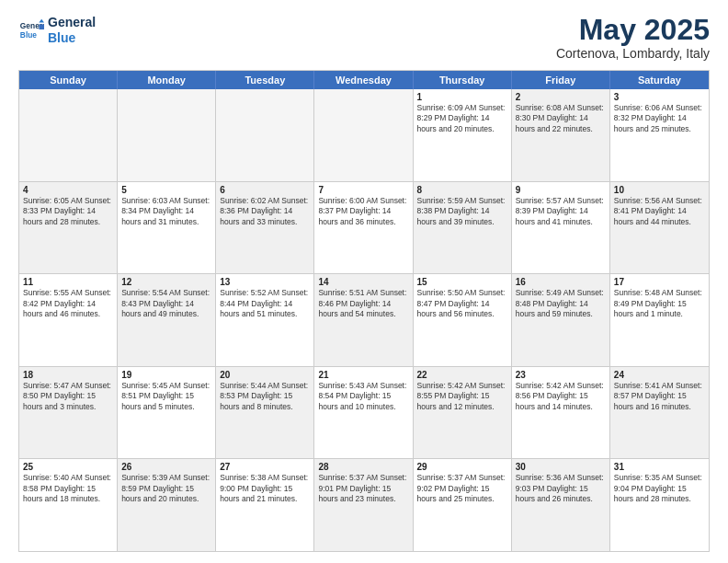 The image size is (728, 563). What do you see at coordinates (463, 320) in the screenshot?
I see `day-cell-15: 15Sunrise: 5:50 AM Sunset: 8:47 PM Dayli…` at bounding box center [463, 320].